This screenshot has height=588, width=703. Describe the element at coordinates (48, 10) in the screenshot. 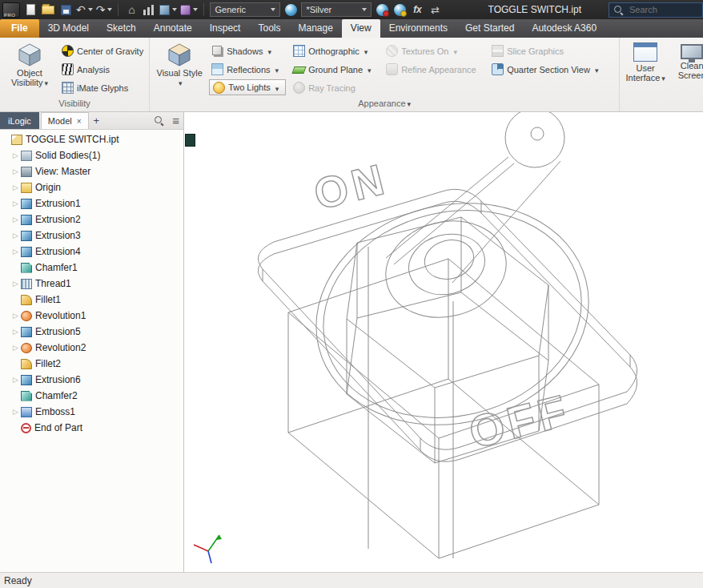

I see `open-button` at that location.